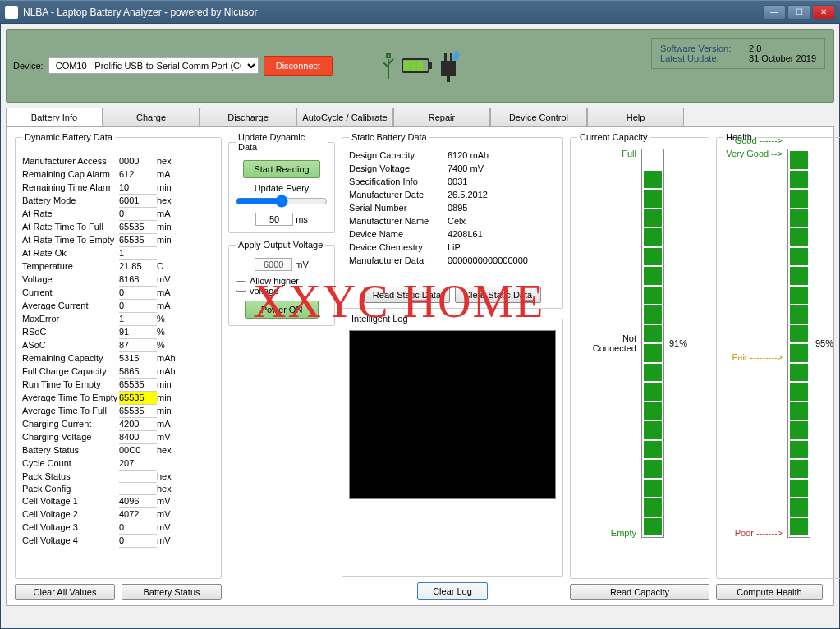 The width and height of the screenshot is (840, 629). I want to click on update-interval-slider, so click(282, 201).